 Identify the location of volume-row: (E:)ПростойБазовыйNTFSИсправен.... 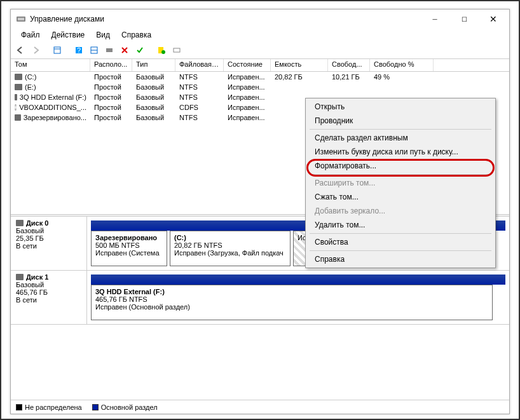
(260, 87).